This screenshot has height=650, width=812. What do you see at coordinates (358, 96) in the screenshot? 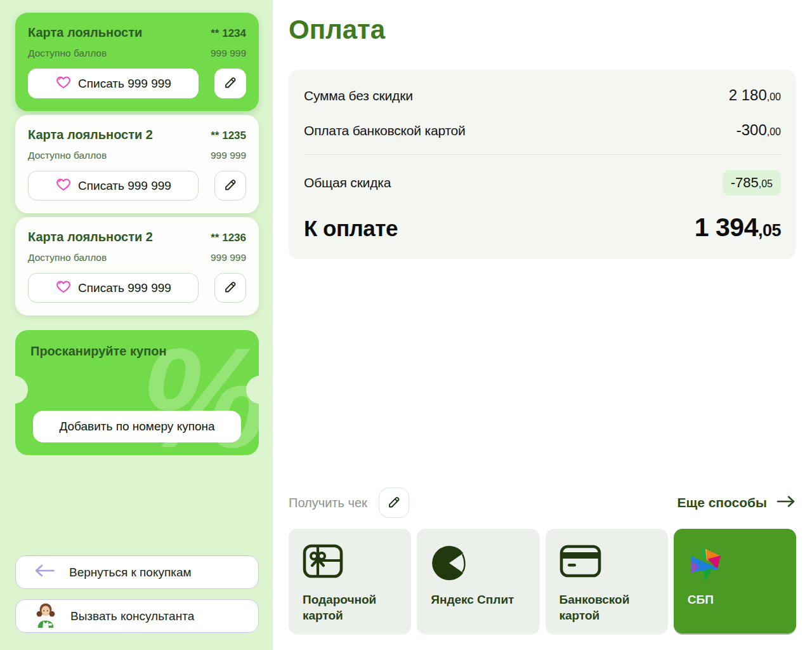
I see `summary-row-label: Сумма без скидки` at bounding box center [358, 96].